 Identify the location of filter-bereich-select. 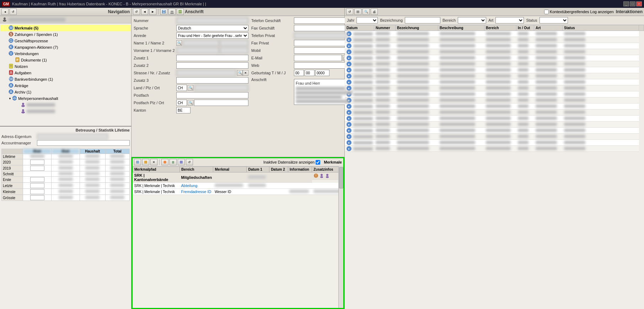
(472, 20).